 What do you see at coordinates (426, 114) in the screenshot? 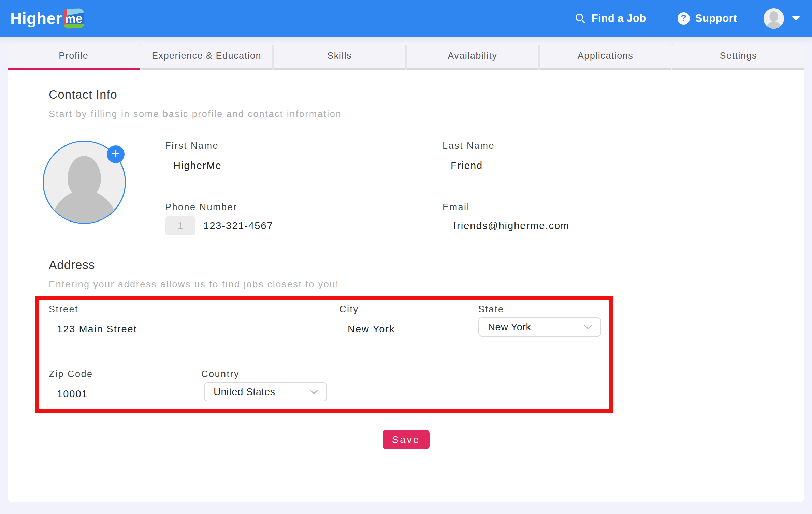
I see `contact-info-subtitle: Start by filling in some basic profile a…` at bounding box center [426, 114].